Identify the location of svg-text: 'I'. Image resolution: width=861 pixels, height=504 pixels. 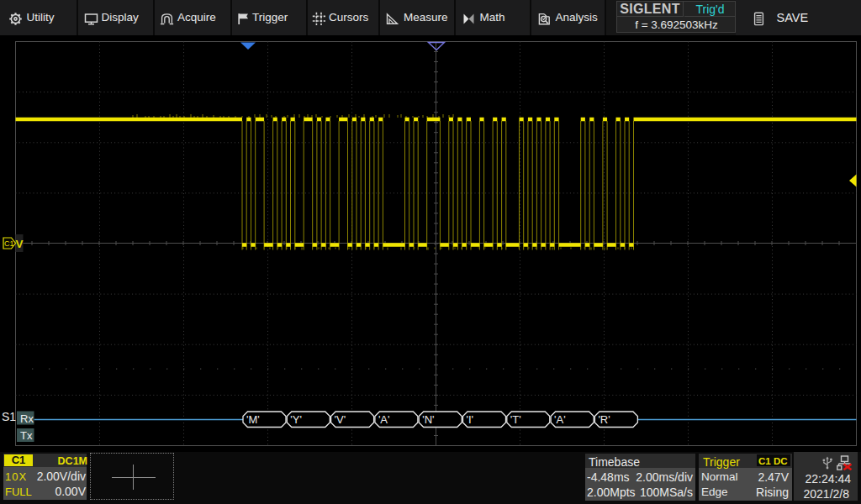
(471, 420).